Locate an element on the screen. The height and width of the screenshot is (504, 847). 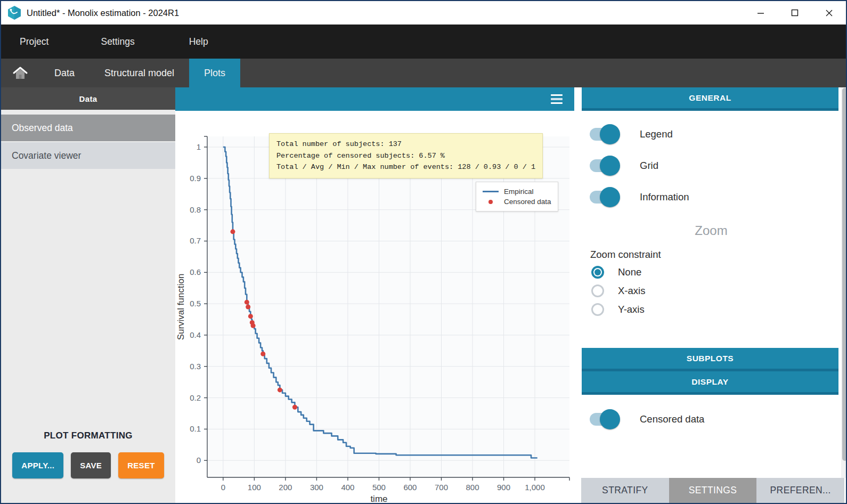
minimize-button is located at coordinates (761, 13).